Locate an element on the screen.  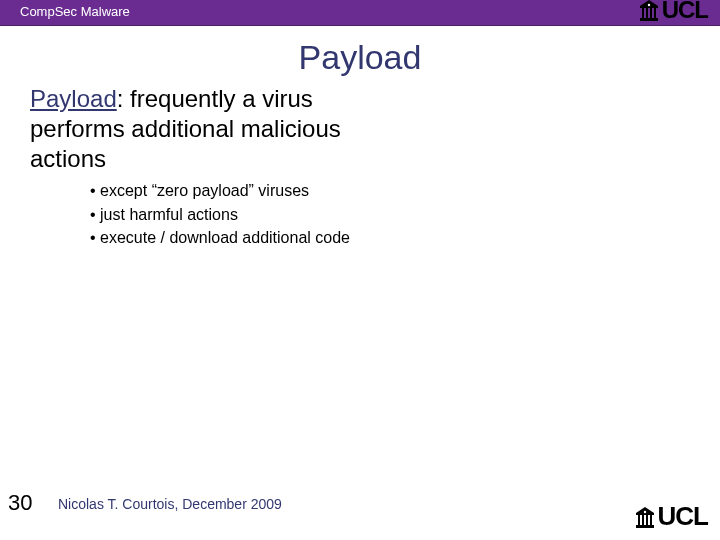
list-item: except “zero payload” viruses is located at coordinates (240, 191).